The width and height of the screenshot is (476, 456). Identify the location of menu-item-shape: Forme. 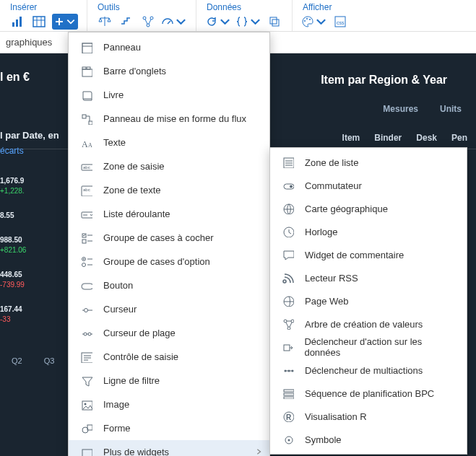
(169, 429).